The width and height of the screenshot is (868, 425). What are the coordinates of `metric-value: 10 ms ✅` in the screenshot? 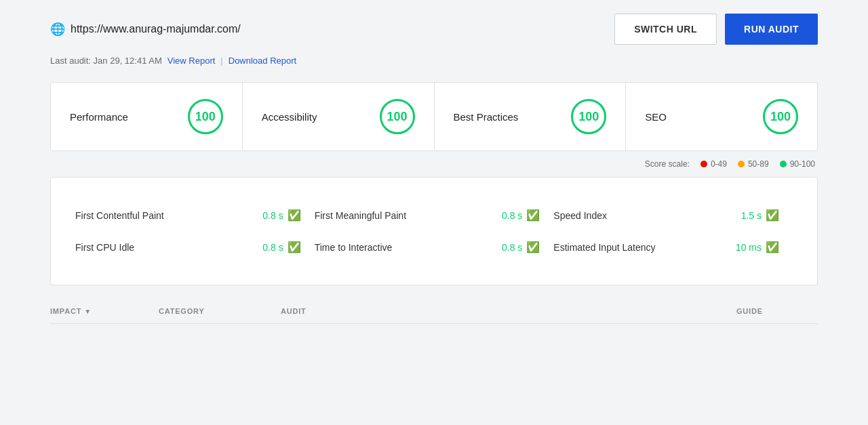 It's located at (757, 247).